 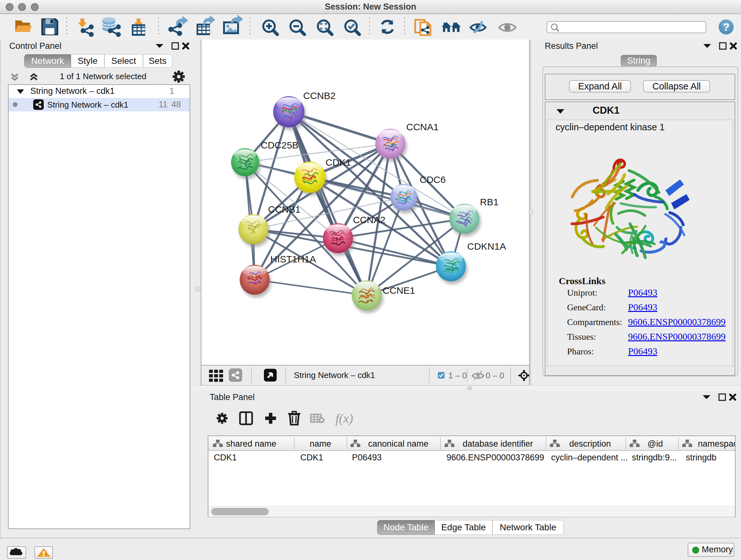 I want to click on svg-text: CDK1, so click(x=338, y=162).